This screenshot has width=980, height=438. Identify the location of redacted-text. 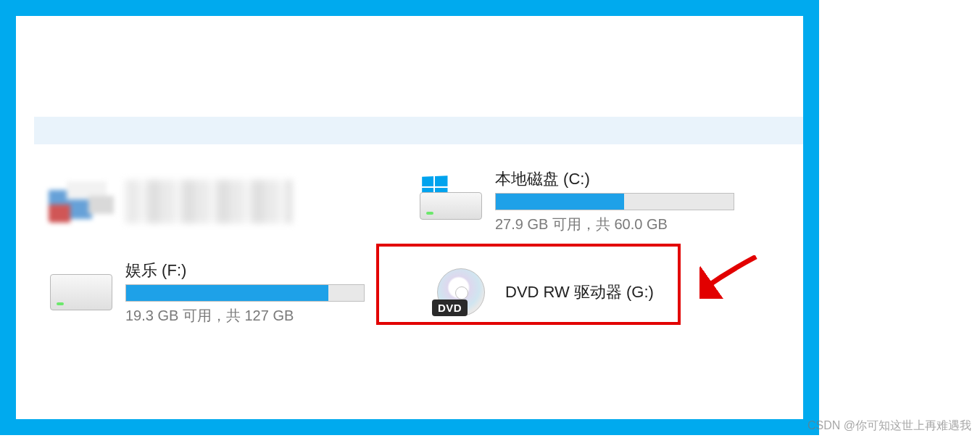
(209, 202).